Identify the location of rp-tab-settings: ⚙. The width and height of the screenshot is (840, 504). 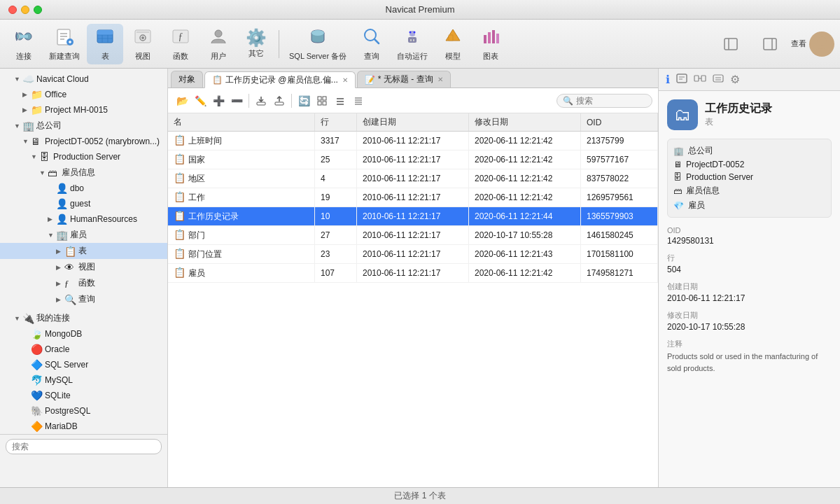
(735, 80).